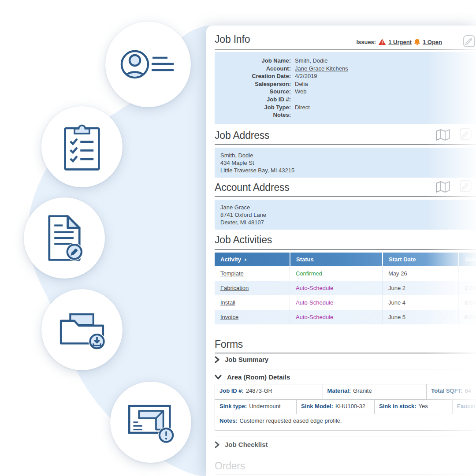 Image resolution: width=476 pixels, height=476 pixels. What do you see at coordinates (218, 377) in the screenshot?
I see `chevron-down-icon` at bounding box center [218, 377].